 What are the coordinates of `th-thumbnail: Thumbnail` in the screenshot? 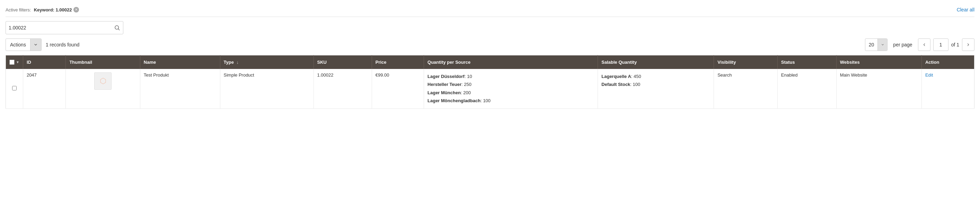 It's located at (103, 62).